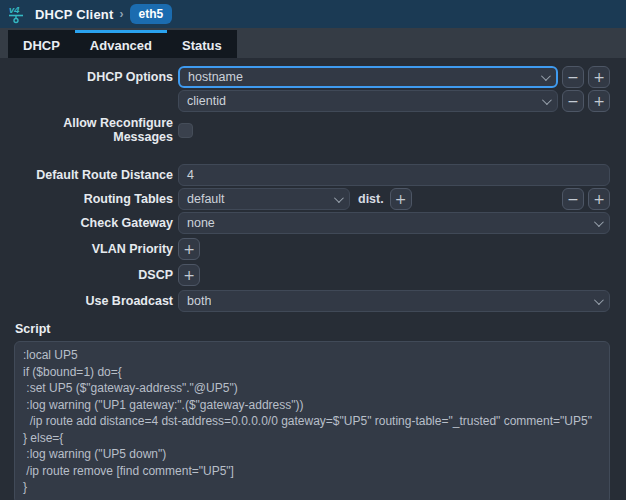 The width and height of the screenshot is (626, 500). What do you see at coordinates (96, 77) in the screenshot?
I see `dhcp-options-label: DHCP Options` at bounding box center [96, 77].